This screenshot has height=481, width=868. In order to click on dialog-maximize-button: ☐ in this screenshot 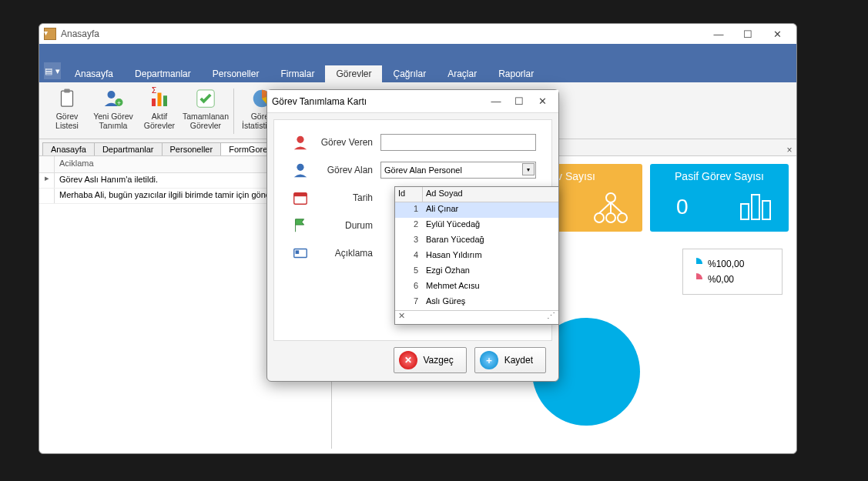, I will do `click(519, 102)`.